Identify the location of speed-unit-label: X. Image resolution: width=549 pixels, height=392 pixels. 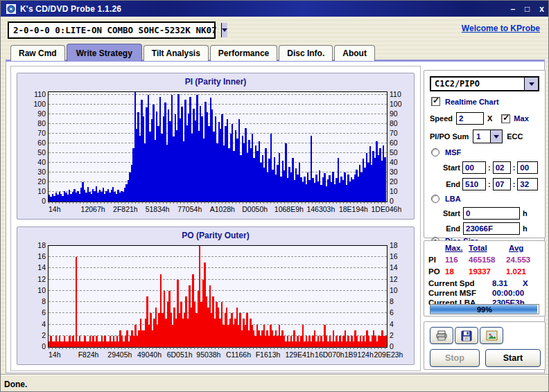
(489, 118).